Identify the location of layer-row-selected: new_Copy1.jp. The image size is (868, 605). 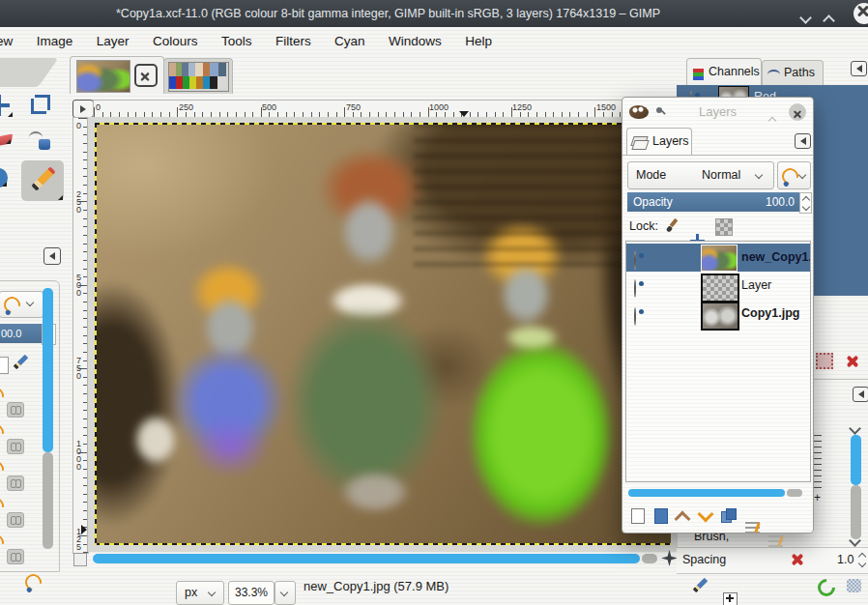
(718, 257).